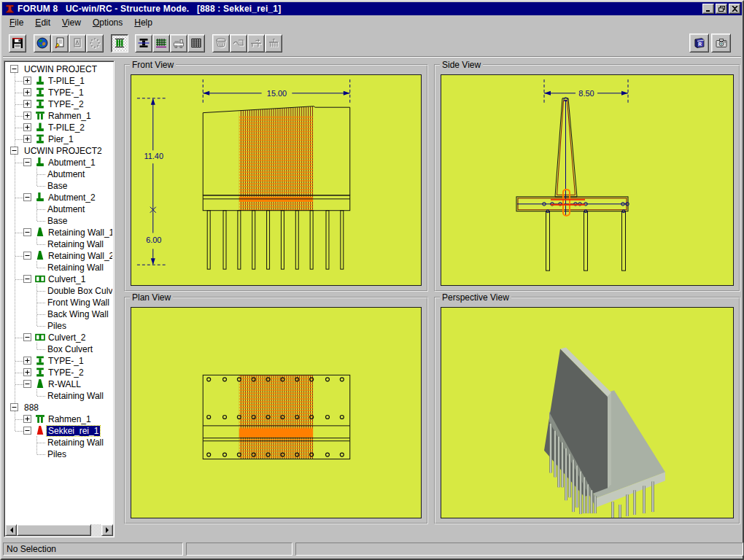  I want to click on menu-help: Help, so click(143, 23).